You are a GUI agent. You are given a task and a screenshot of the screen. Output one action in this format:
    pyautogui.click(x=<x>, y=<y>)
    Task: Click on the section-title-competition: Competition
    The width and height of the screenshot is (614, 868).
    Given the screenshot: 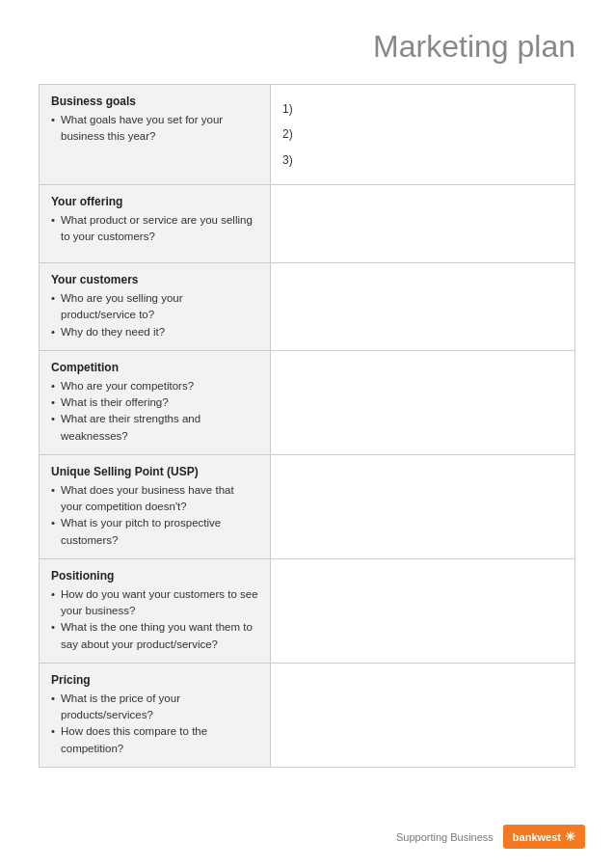 What is the action you would take?
    pyautogui.click(x=154, y=367)
    